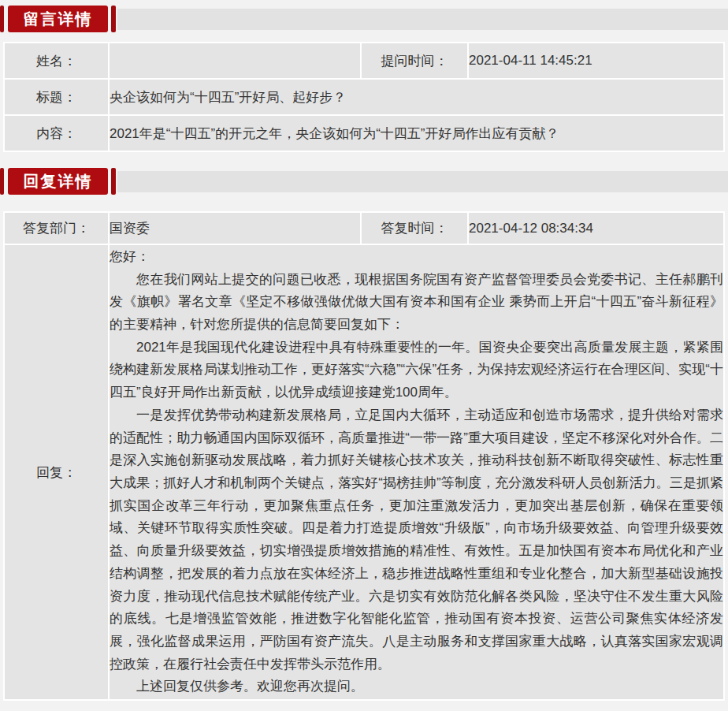  I want to click on reply-section-title: 回复详情, so click(58, 181).